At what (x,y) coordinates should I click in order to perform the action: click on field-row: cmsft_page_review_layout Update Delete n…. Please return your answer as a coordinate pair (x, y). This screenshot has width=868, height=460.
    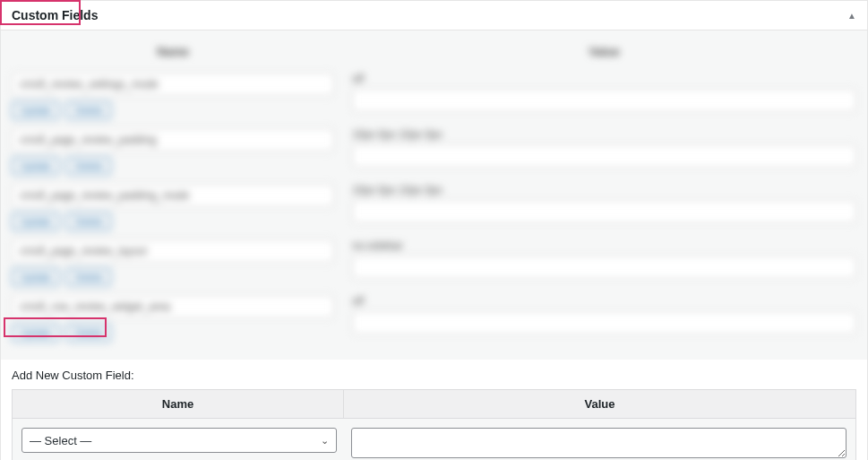
    Looking at the image, I should click on (434, 258).